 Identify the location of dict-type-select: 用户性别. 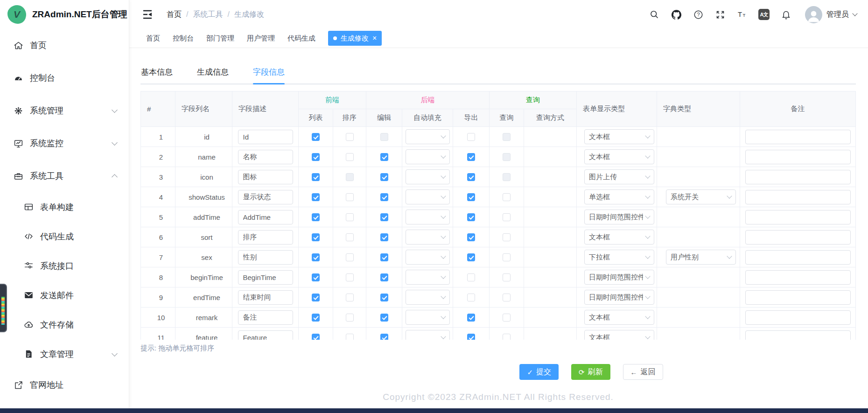
(701, 257).